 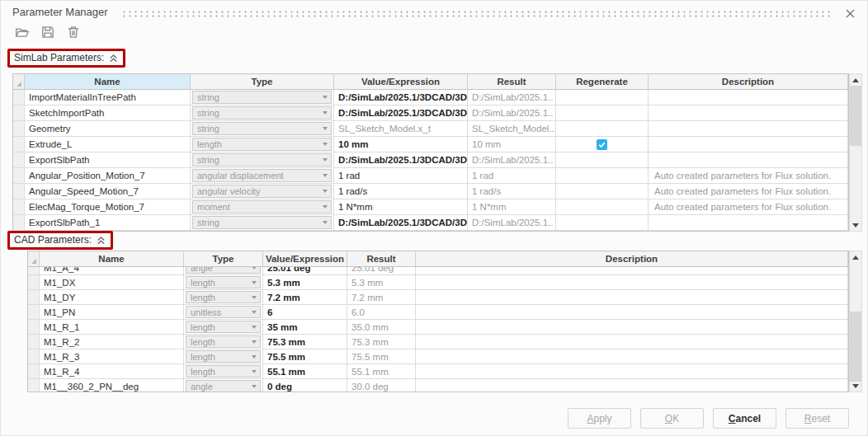 I want to click on table-row: SketchImportPath string D:/SimLab/2025.1…, so click(x=431, y=114).